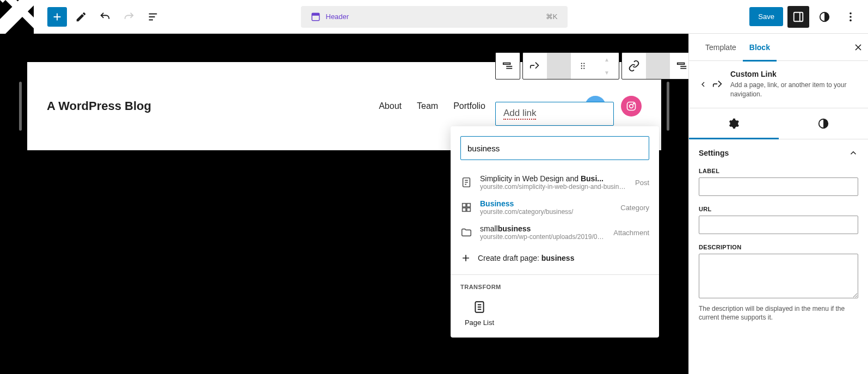 This screenshot has width=868, height=374. I want to click on label-input, so click(778, 187).